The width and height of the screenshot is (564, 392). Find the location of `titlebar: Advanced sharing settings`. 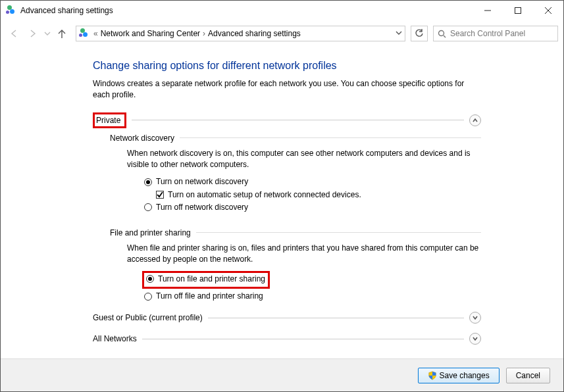

titlebar: Advanced sharing settings is located at coordinates (282, 11).